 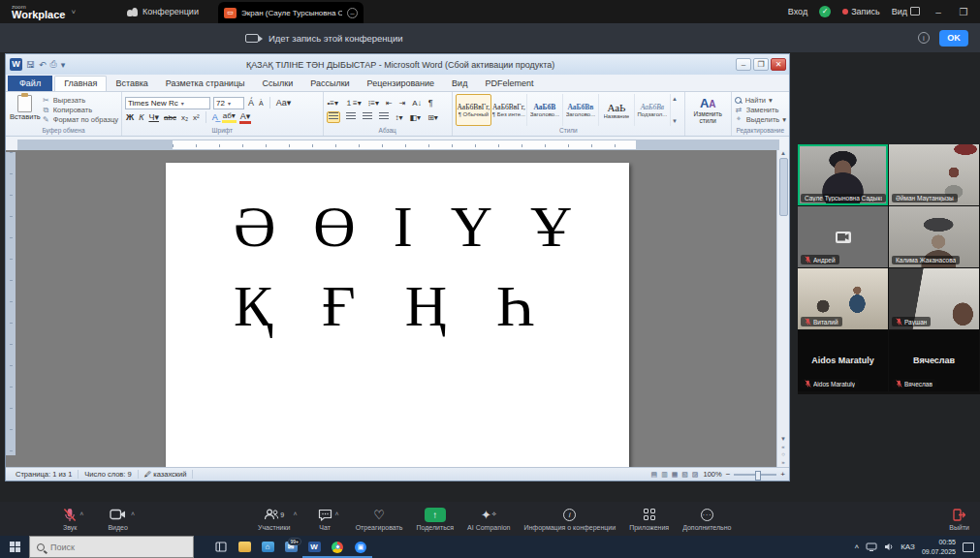 What do you see at coordinates (570, 519) in the screenshot?
I see `meeting-info-button: i Информация о конференции` at bounding box center [570, 519].